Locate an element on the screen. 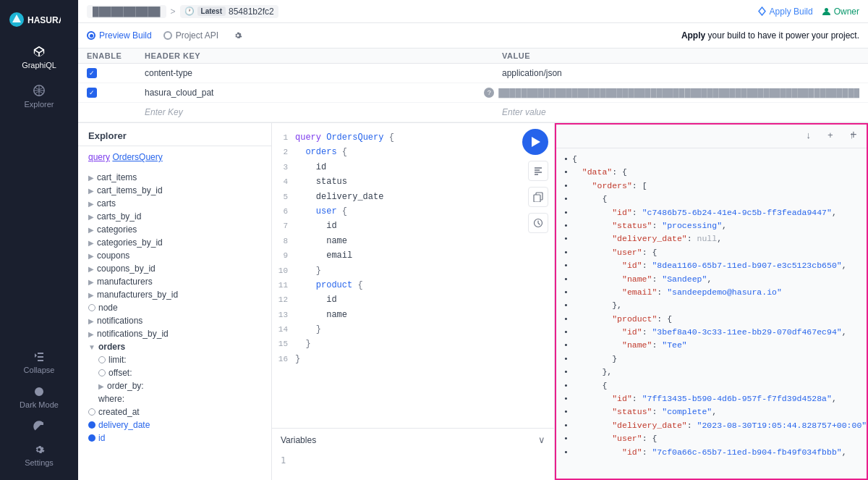 This screenshot has width=868, height=480. list-item: node is located at coordinates (175, 308).